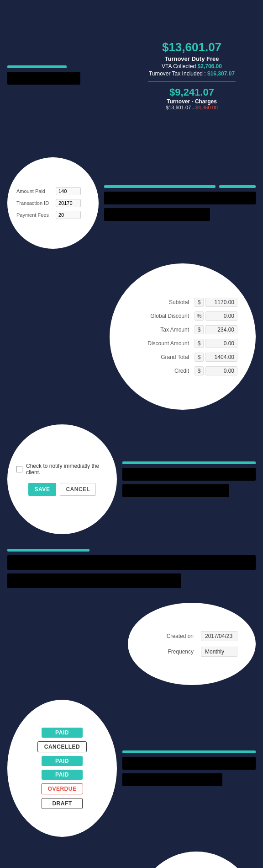  I want to click on global-discount-pct-symbol: %, so click(199, 316).